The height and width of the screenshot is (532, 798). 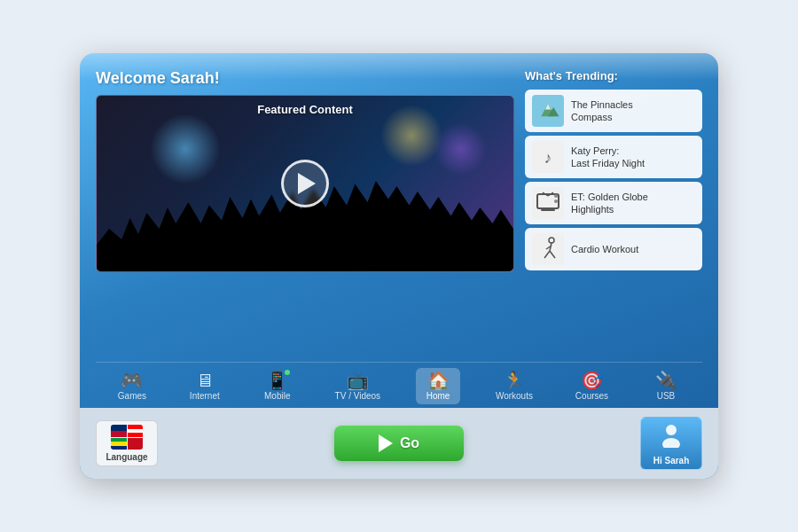 What do you see at coordinates (614, 76) in the screenshot?
I see `trending-title: What's Trending:` at bounding box center [614, 76].